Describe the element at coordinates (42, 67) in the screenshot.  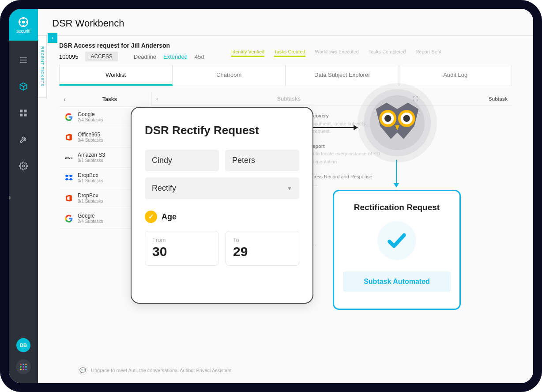
I see `recent-tickets-tab: RECENT TICKETS` at that location.